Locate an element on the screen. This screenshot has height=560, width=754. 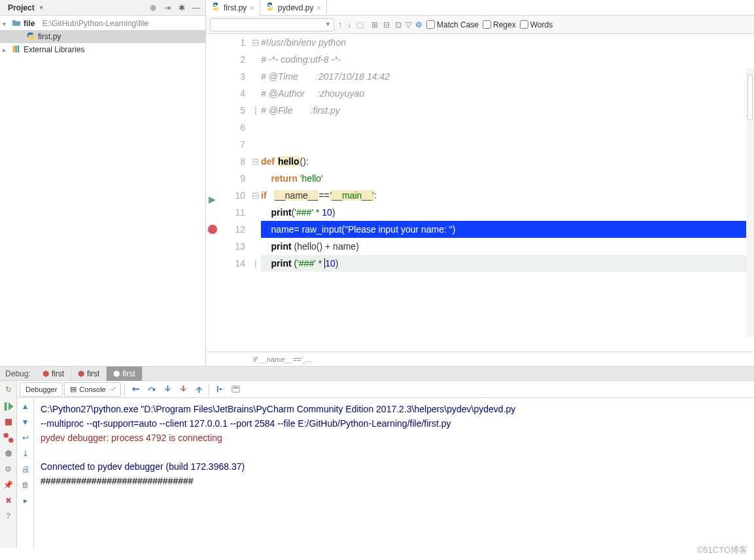
words-label: Words is located at coordinates (541, 25).